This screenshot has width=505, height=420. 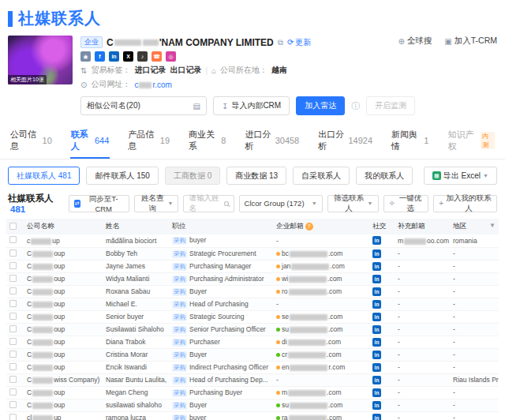 I want to click on instagram-icon: ◎, so click(x=170, y=57).